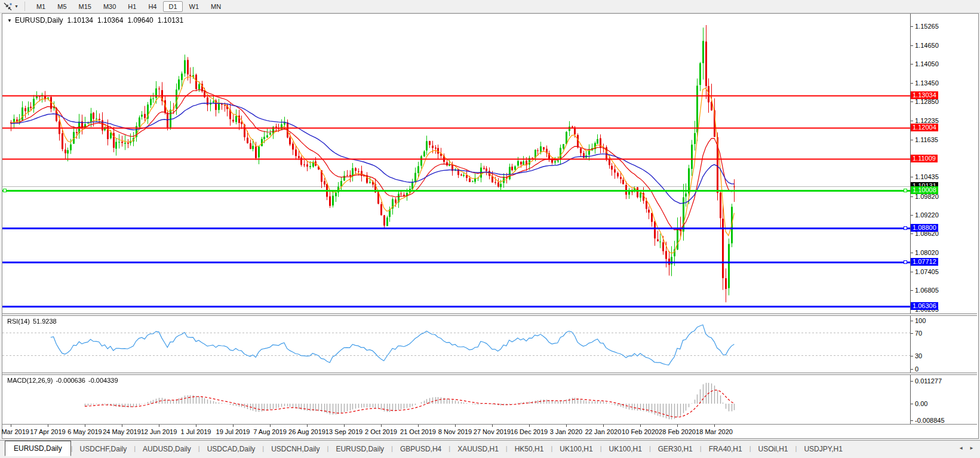  Describe the element at coordinates (455, 432) in the screenshot. I see `date-tick-label: 8 Nov 2019` at that location.